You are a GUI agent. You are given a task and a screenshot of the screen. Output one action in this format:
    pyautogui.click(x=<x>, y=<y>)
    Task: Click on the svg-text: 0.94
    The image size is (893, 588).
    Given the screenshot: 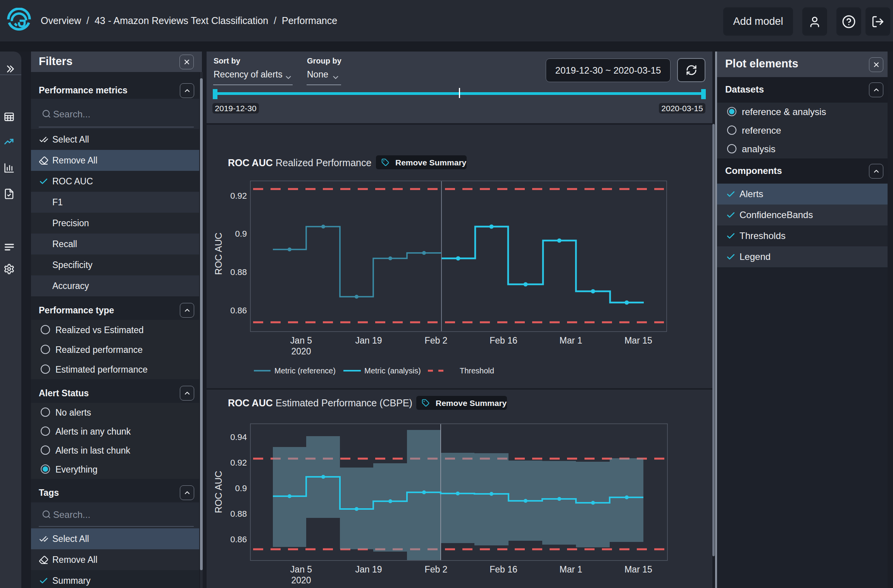 What is the action you would take?
    pyautogui.click(x=239, y=437)
    